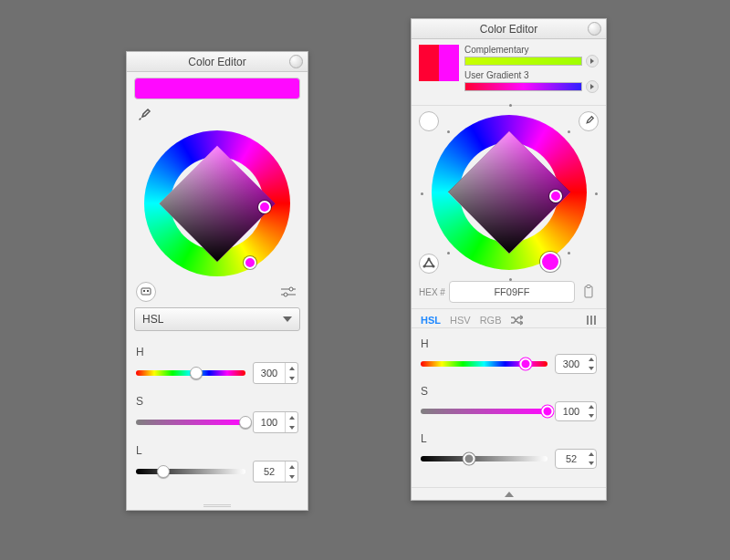  What do you see at coordinates (509, 493) in the screenshot?
I see `expand-handle` at bounding box center [509, 493].